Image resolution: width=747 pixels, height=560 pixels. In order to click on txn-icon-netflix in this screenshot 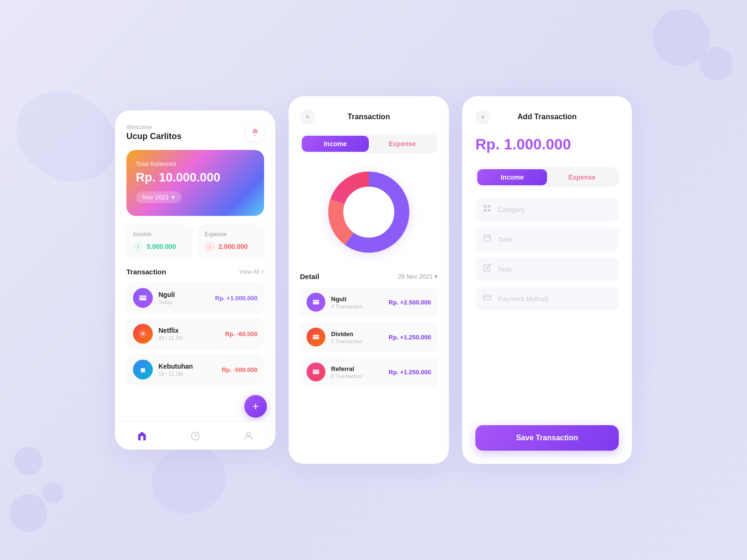, I will do `click(143, 334)`.